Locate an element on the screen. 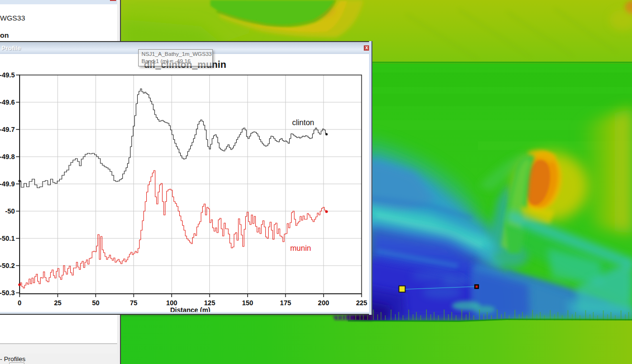 This screenshot has height=364, width=632. svg-text: -49.7 is located at coordinates (8, 129).